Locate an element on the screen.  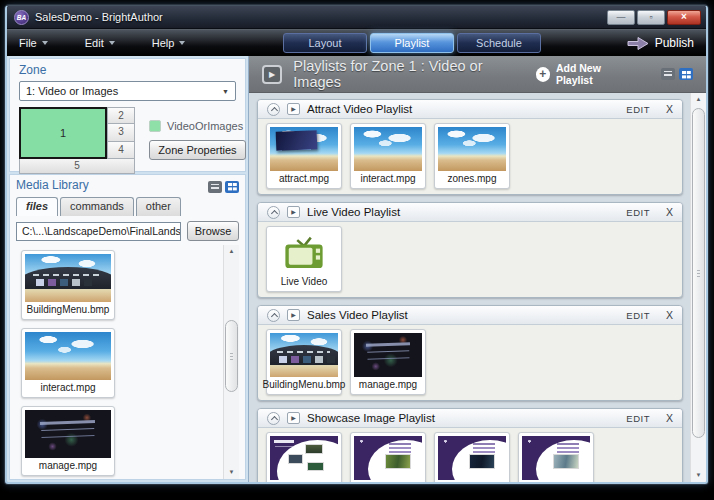
playlist-list-view-icon is located at coordinates (668, 74).